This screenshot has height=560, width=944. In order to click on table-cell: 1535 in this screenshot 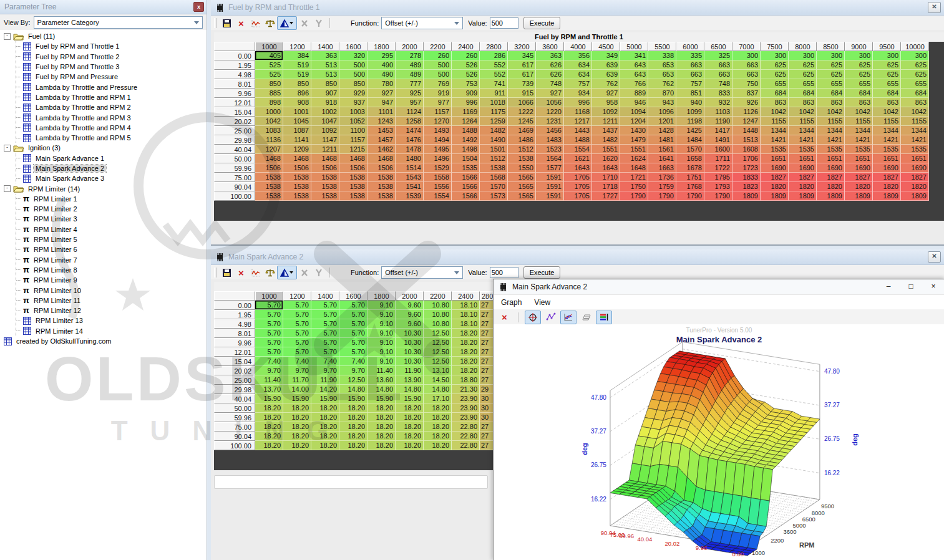, I will do `click(887, 150)`.